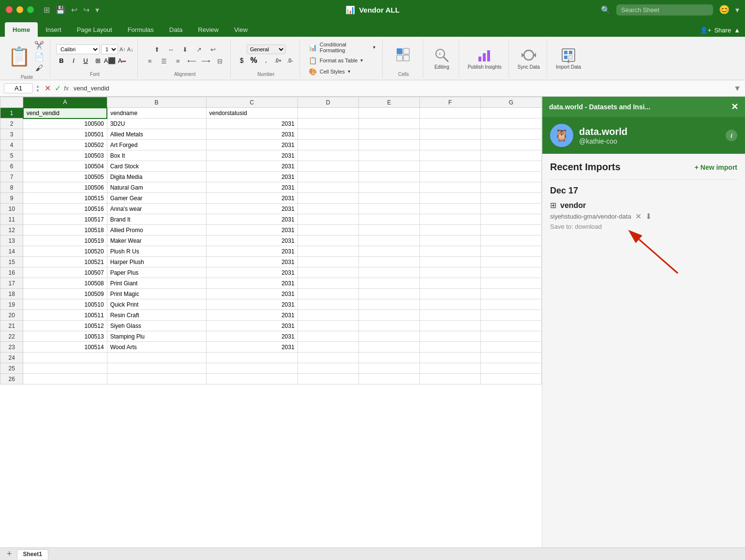 The width and height of the screenshot is (745, 560). Describe the element at coordinates (450, 305) in the screenshot. I see `cell-19-F` at that location.